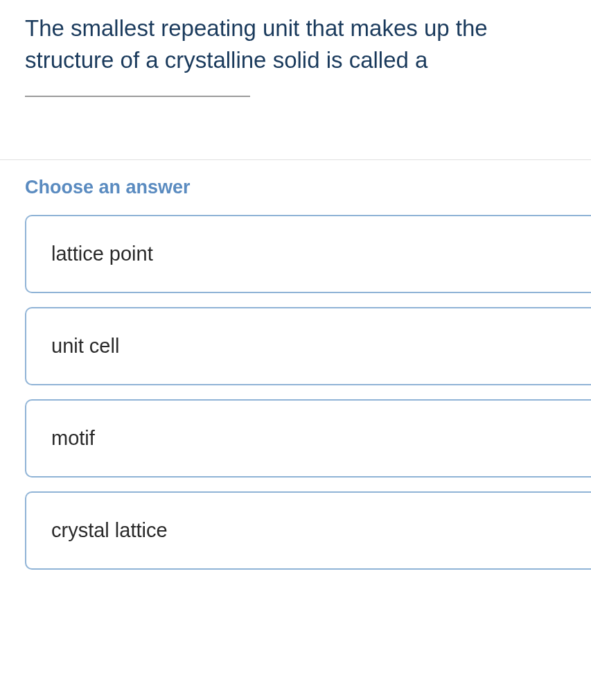 The height and width of the screenshot is (700, 591). What do you see at coordinates (137, 96) in the screenshot?
I see `fill-in-blank-line` at bounding box center [137, 96].